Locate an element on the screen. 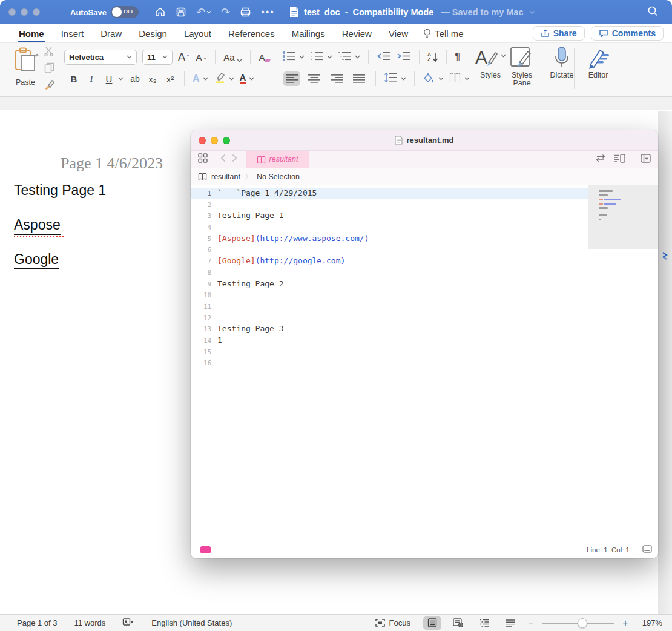 This screenshot has height=631, width=672. code-line: 4 is located at coordinates (389, 228).